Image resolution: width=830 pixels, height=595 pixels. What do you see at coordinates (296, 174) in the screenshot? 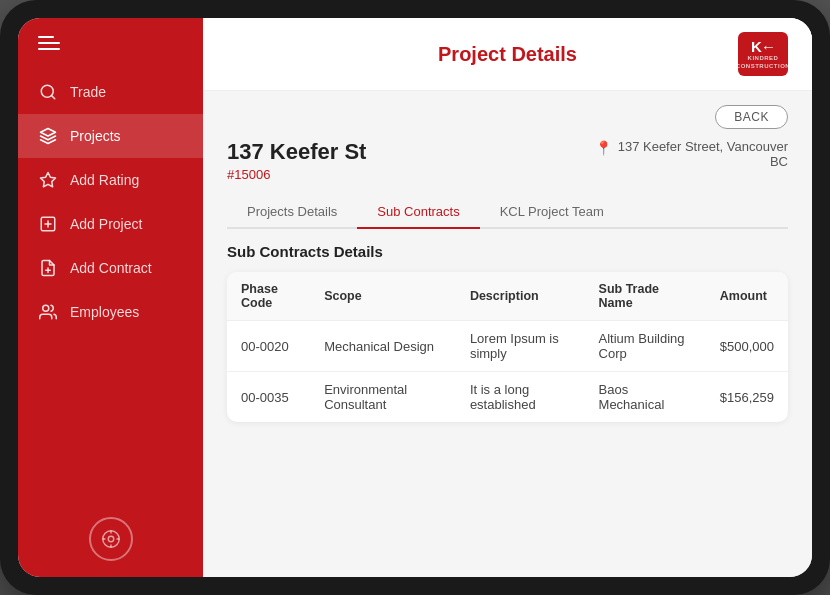
I see `project-id: #15006` at bounding box center [296, 174].